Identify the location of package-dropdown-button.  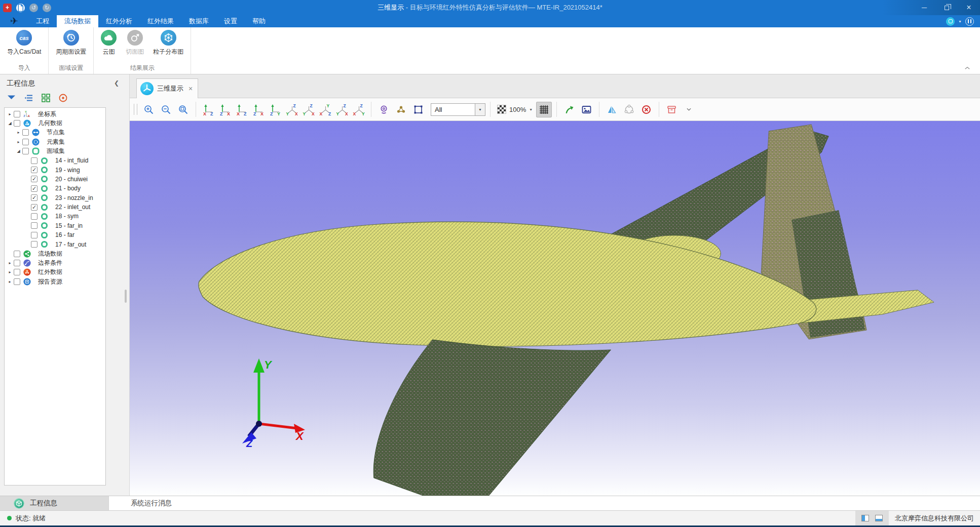
(689, 109).